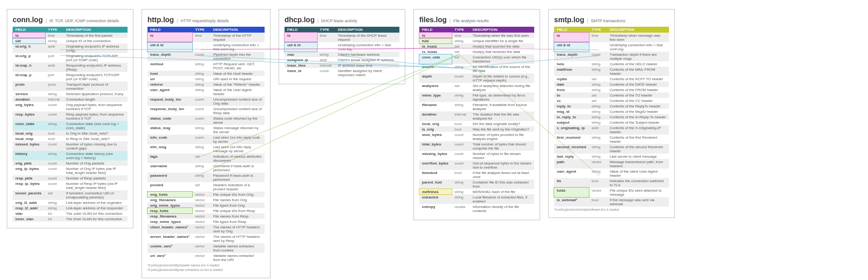 The width and height of the screenshot is (868, 280). What do you see at coordinates (170, 178) in the screenshot?
I see `field-name: password` at bounding box center [170, 178].